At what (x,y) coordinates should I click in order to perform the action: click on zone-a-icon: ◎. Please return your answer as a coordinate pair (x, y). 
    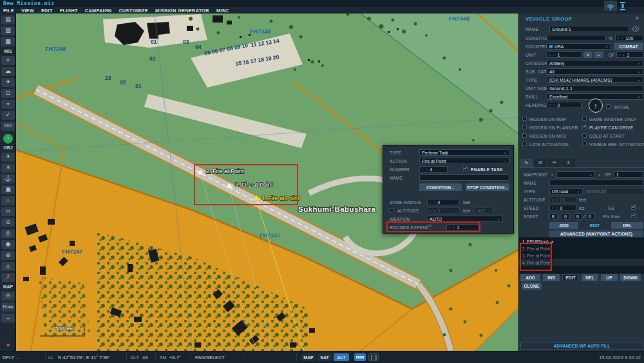
    Looking at the image, I should click on (8, 234).